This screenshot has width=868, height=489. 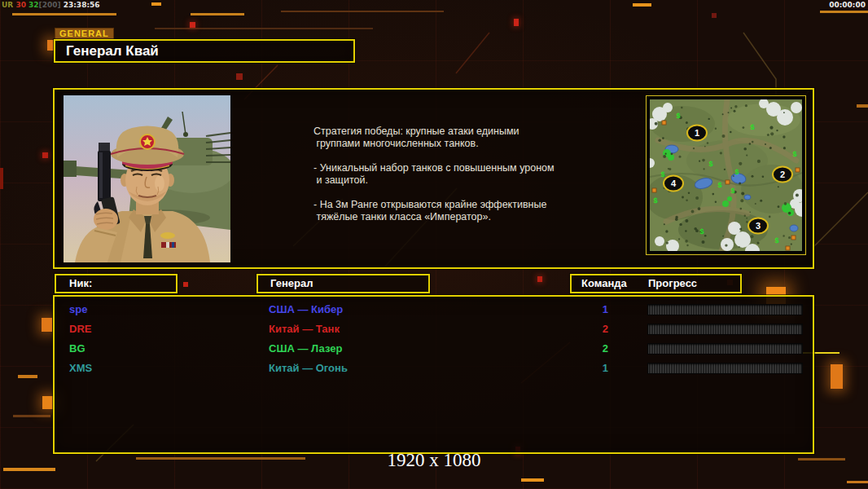 I want to click on tab-general: GENERAL, so click(x=85, y=34).